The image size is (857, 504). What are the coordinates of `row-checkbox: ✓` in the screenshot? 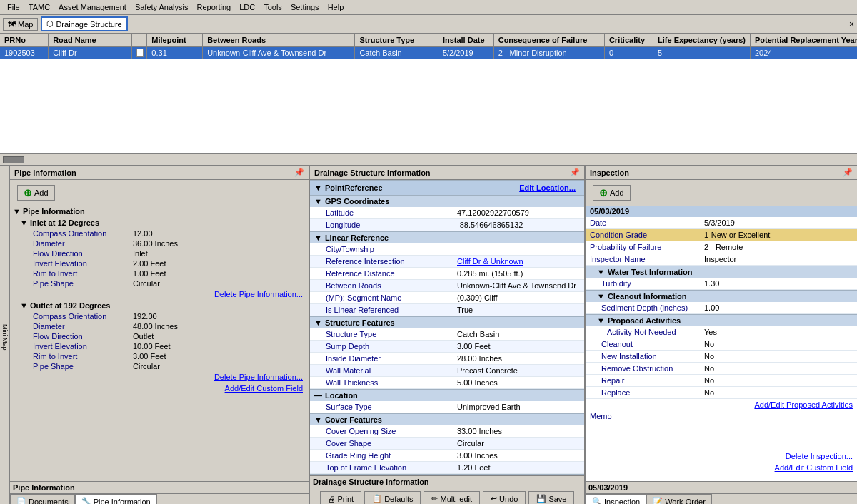 It's located at (140, 53).